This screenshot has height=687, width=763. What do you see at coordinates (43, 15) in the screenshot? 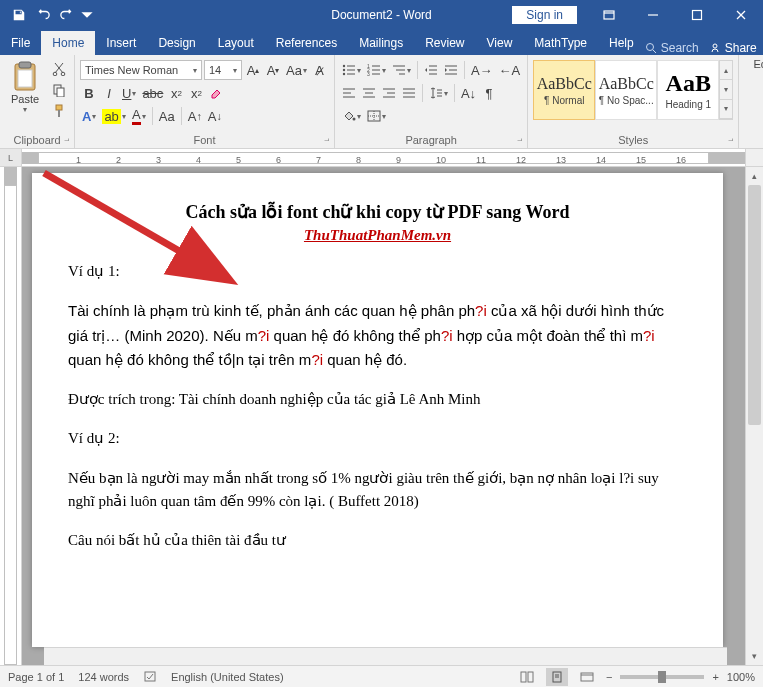
I see `undo-icon` at bounding box center [43, 15].